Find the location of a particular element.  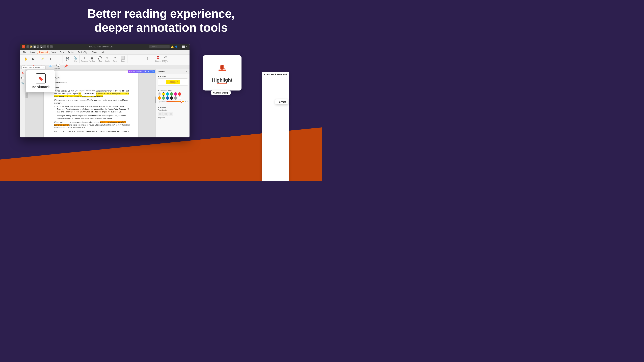

folder-btn: 📁 is located at coordinates (31, 47).